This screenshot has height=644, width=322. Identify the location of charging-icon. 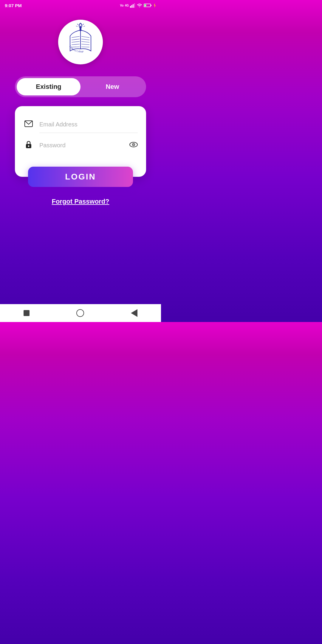
(155, 5).